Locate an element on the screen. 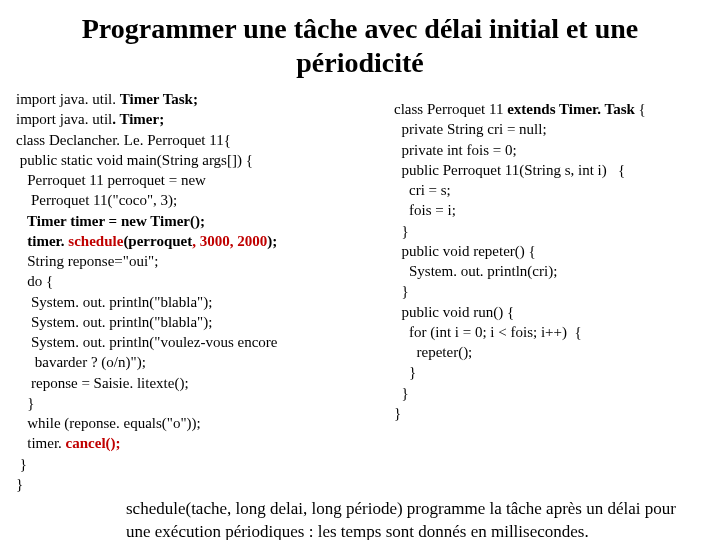 The height and width of the screenshot is (540, 720). line-red: schedule is located at coordinates (96, 241).